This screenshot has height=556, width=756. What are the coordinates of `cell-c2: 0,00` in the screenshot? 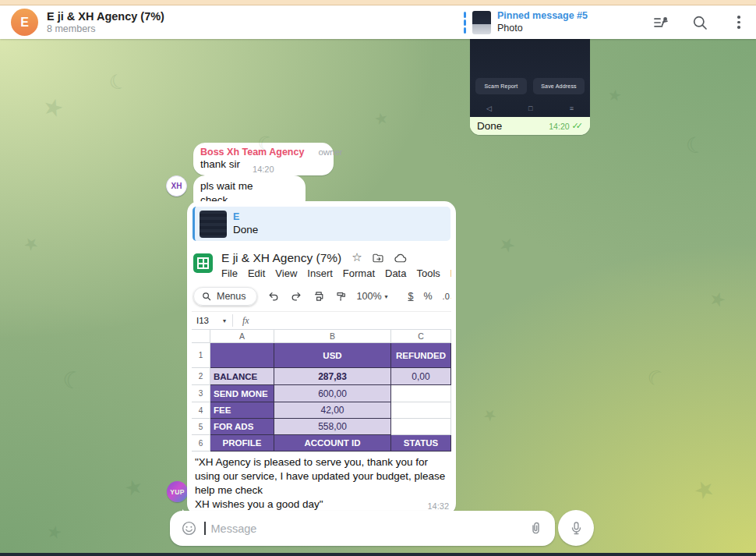 It's located at (421, 377).